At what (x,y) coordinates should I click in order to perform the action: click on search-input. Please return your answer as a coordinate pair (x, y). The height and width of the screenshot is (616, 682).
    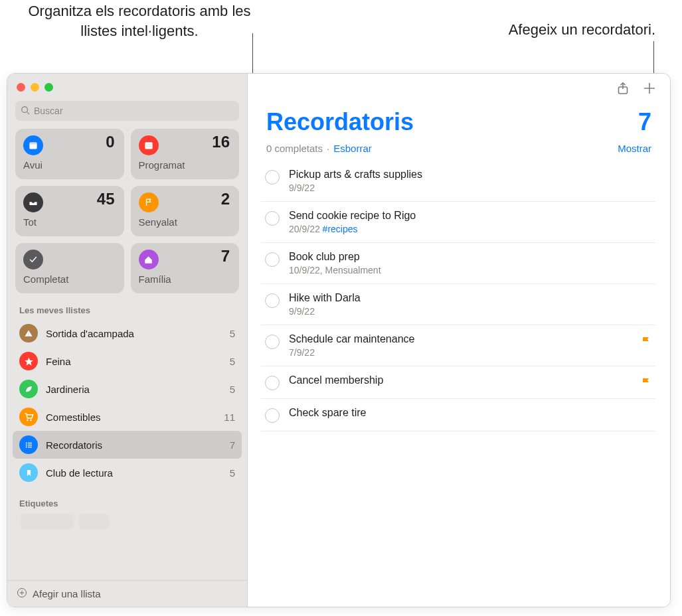
    Looking at the image, I should click on (134, 111).